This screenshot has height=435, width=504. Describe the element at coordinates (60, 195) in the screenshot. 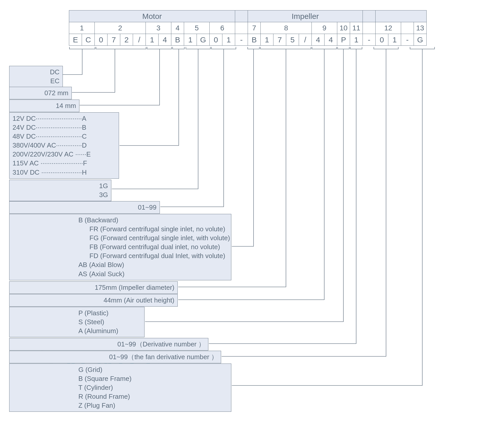

I see `legend-5-l2: 3G` at that location.